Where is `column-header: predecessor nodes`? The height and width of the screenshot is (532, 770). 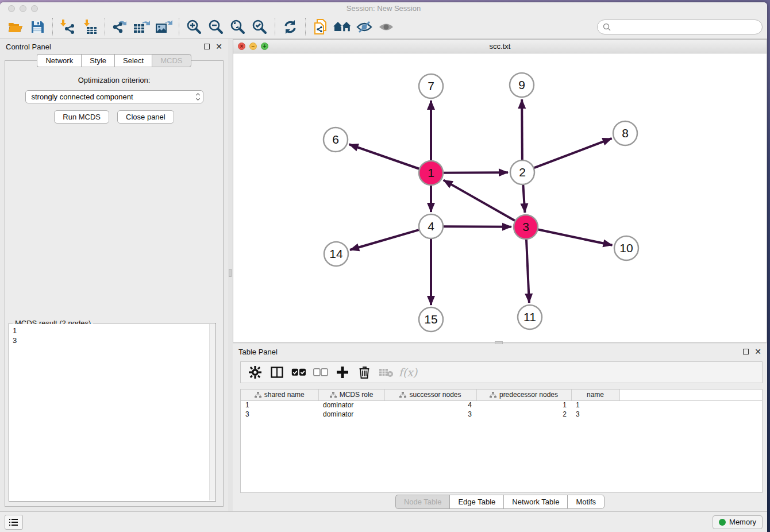
column-header: predecessor nodes is located at coordinates (524, 395).